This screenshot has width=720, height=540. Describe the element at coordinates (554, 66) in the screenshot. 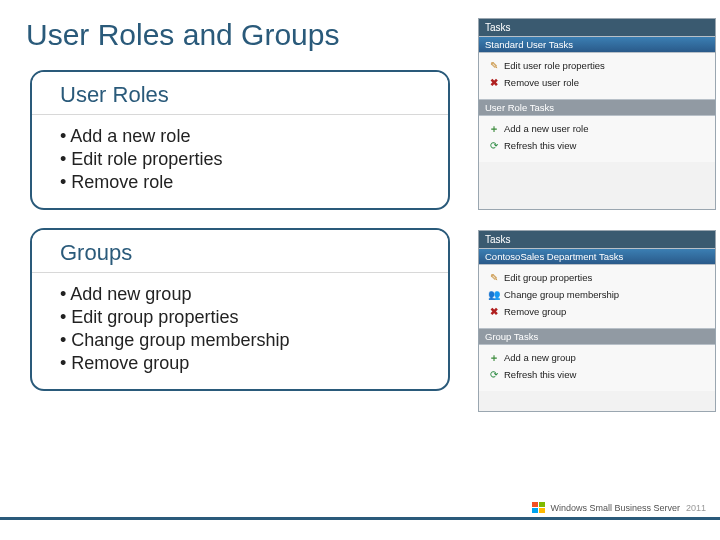

I see `task-label: Edit user role properties` at that location.